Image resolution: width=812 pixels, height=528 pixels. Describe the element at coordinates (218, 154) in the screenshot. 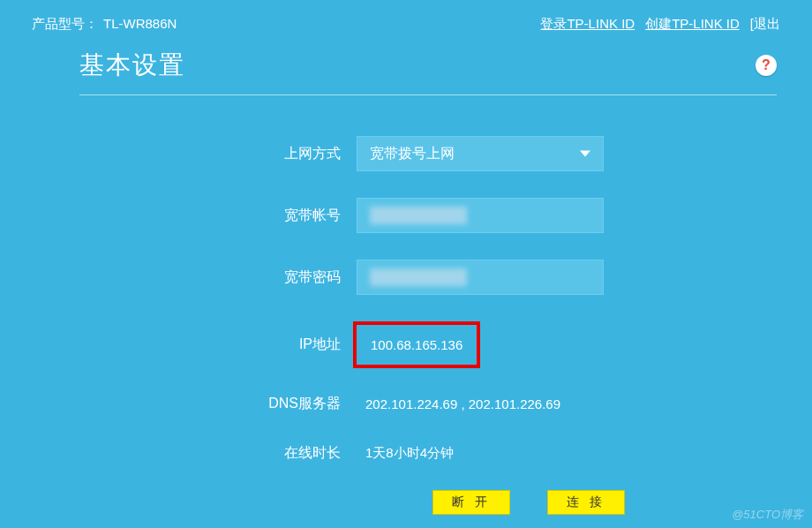

I see `label-conn-type: 上网方式` at that location.